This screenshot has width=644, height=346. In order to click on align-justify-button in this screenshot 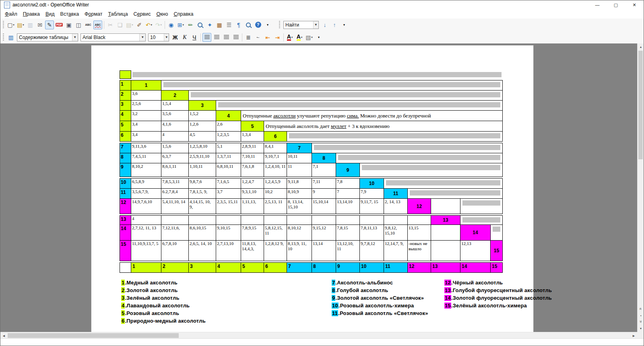, I will do `click(236, 37)`.